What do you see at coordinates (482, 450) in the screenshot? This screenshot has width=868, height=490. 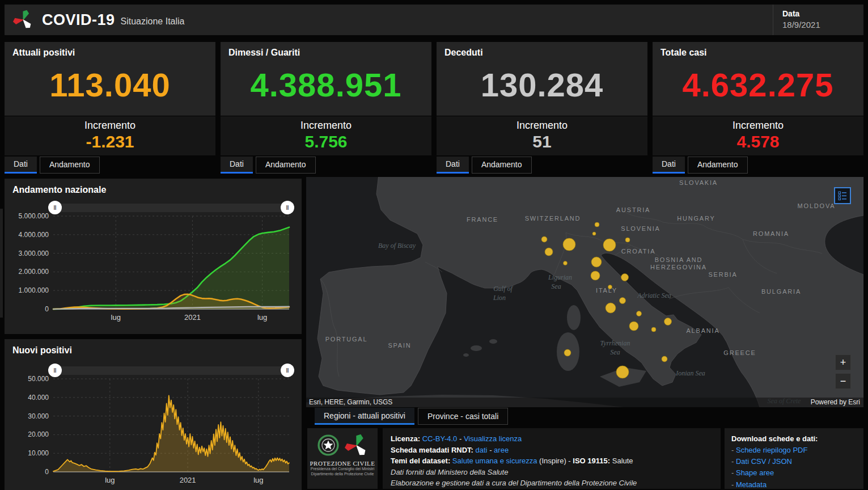 I see `rndt-dati-link: dati` at bounding box center [482, 450].